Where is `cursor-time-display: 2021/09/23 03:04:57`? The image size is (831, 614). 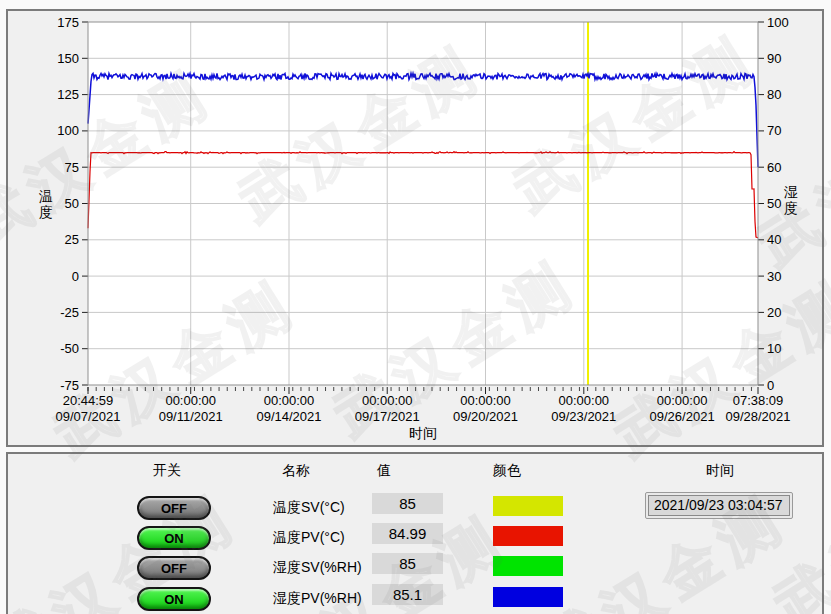 cursor-time-display: 2021/09/23 03:04:57 is located at coordinates (719, 506).